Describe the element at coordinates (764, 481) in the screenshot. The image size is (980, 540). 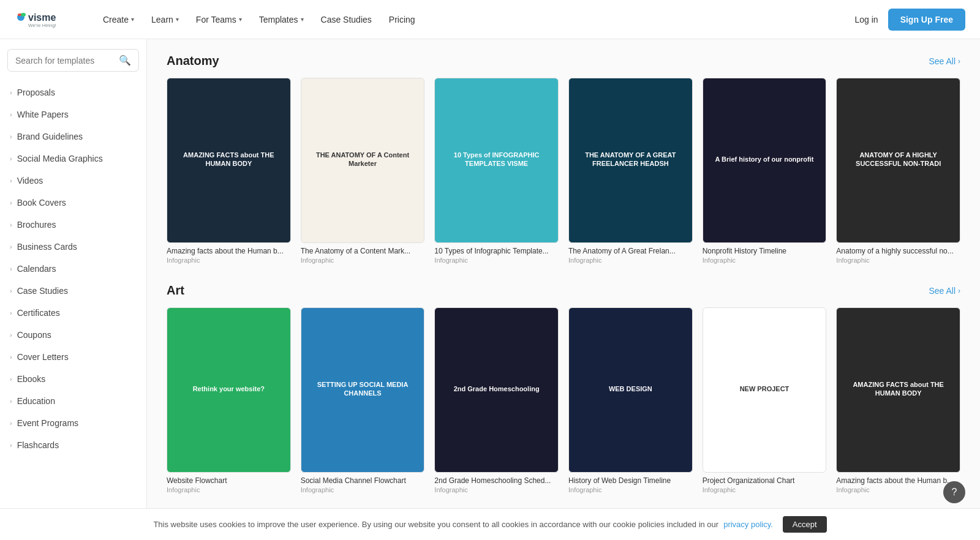
I see `card-title: Project Organizational Chart` at that location.